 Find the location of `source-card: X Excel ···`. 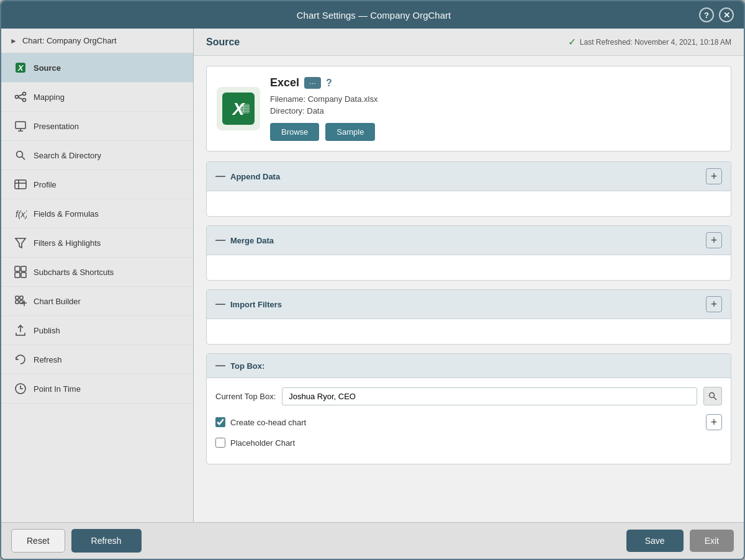

source-card: X Excel ··· is located at coordinates (469, 109).